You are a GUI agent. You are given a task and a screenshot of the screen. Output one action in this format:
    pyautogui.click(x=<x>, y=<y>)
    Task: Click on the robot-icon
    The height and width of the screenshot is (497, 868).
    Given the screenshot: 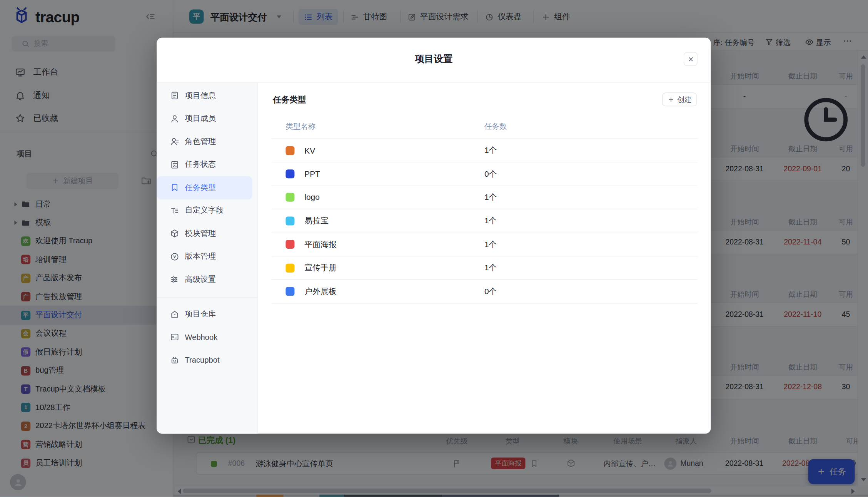 What is the action you would take?
    pyautogui.click(x=175, y=360)
    